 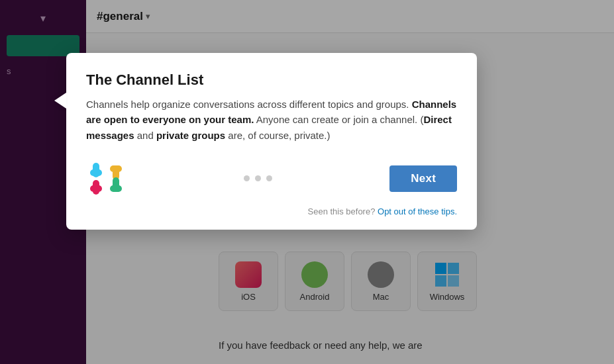 I want to click on body-text-4: are, of course, private.), so click(x=278, y=135).